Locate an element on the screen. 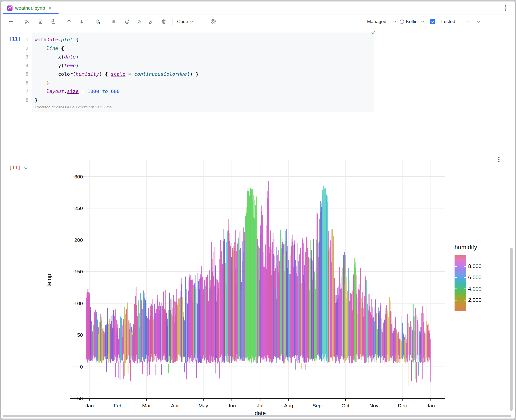 This screenshot has width=516, height=420. y-tick-label: 250 is located at coordinates (79, 208).